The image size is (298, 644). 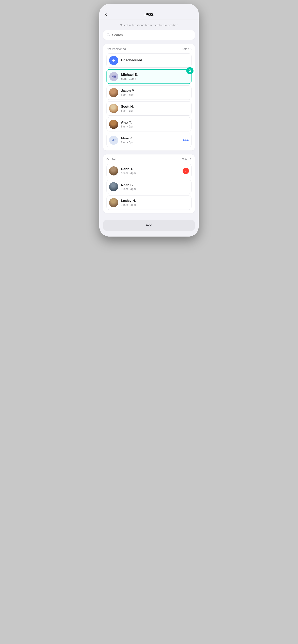 What do you see at coordinates (149, 25) in the screenshot?
I see `subtitle-text: Select at least one team member to posit…` at bounding box center [149, 25].